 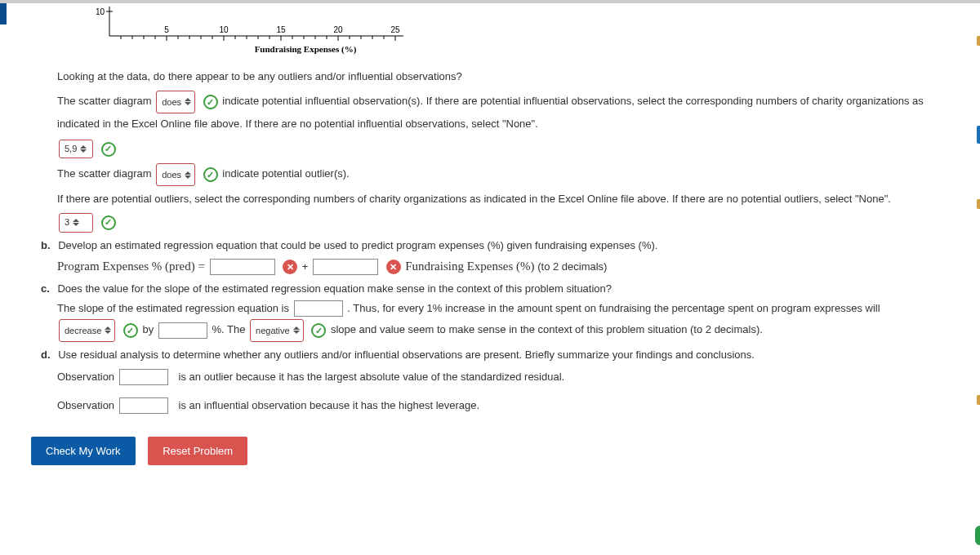 I want to click on text-scatter-2b: indicate potential outlier(s)., so click(x=286, y=175).